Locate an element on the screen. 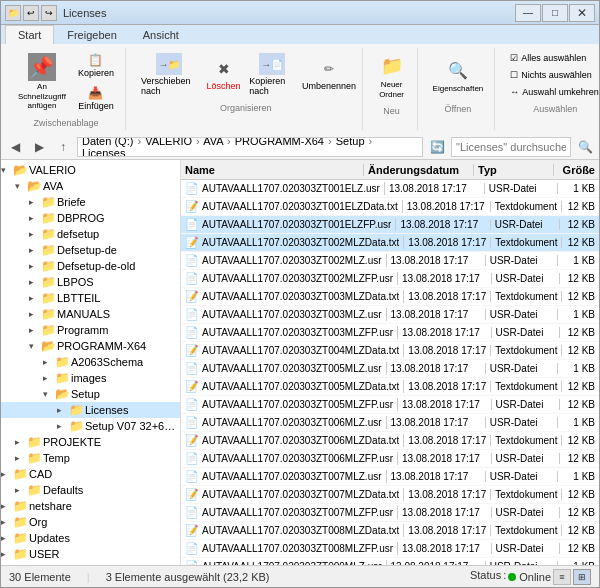 The image size is (600, 588). sidebar-item: ▸📁DBPROG is located at coordinates (90, 218).